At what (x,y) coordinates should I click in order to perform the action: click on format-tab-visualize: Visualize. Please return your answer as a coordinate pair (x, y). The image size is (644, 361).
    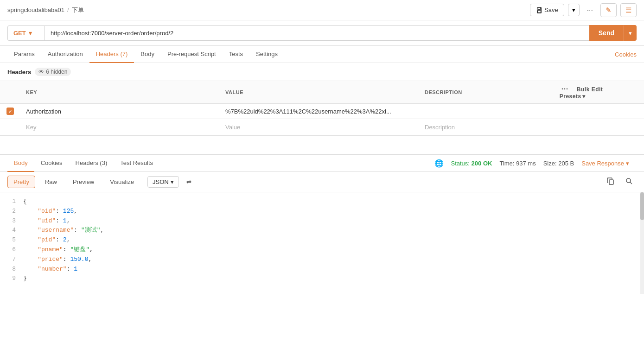
    Looking at the image, I should click on (122, 182).